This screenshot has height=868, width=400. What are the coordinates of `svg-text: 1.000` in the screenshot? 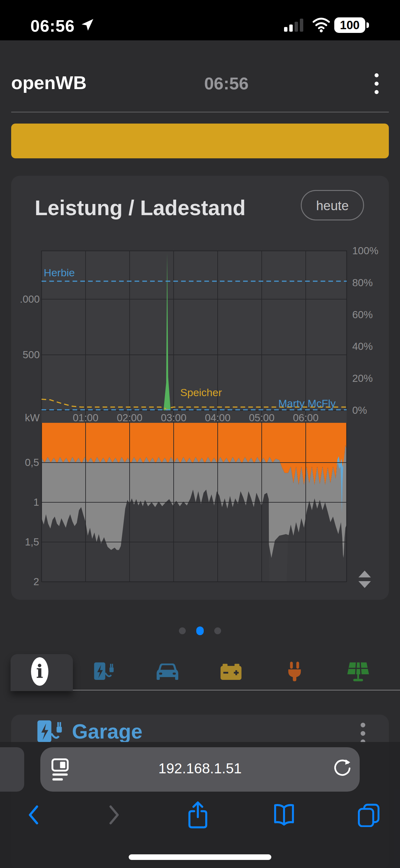 It's located at (30, 299).